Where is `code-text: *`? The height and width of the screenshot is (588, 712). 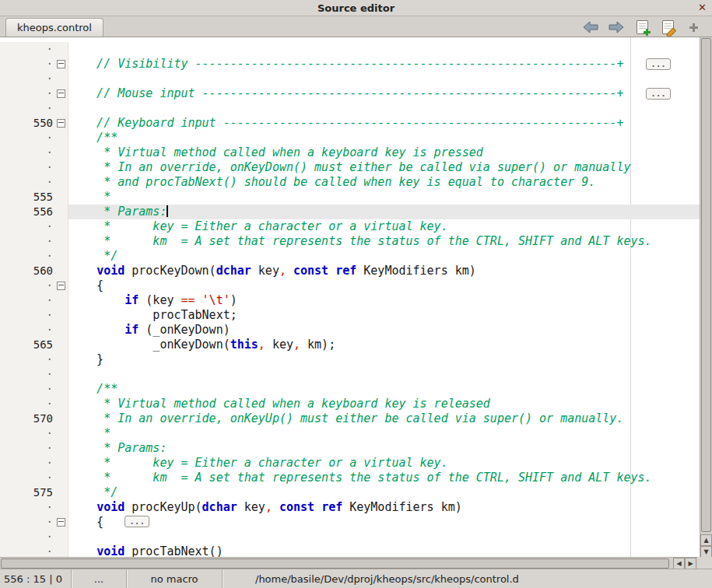
code-text: * is located at coordinates (384, 434).